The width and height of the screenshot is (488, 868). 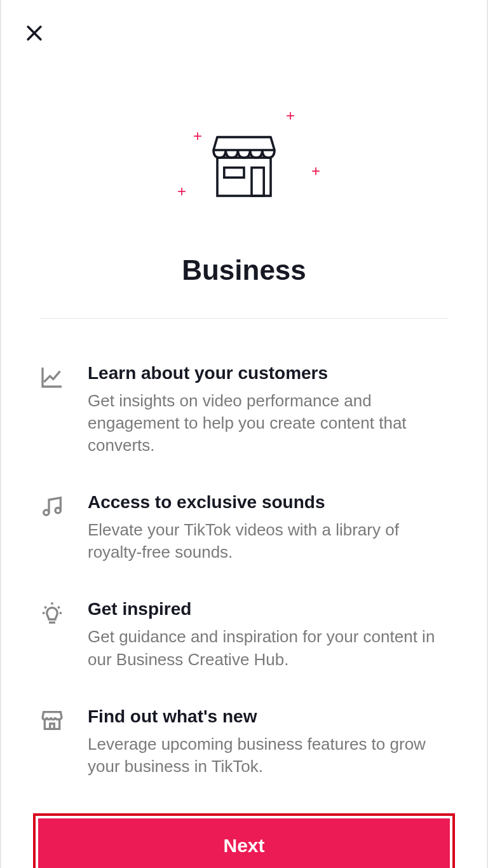 I want to click on lightbulb-icon, so click(x=52, y=613).